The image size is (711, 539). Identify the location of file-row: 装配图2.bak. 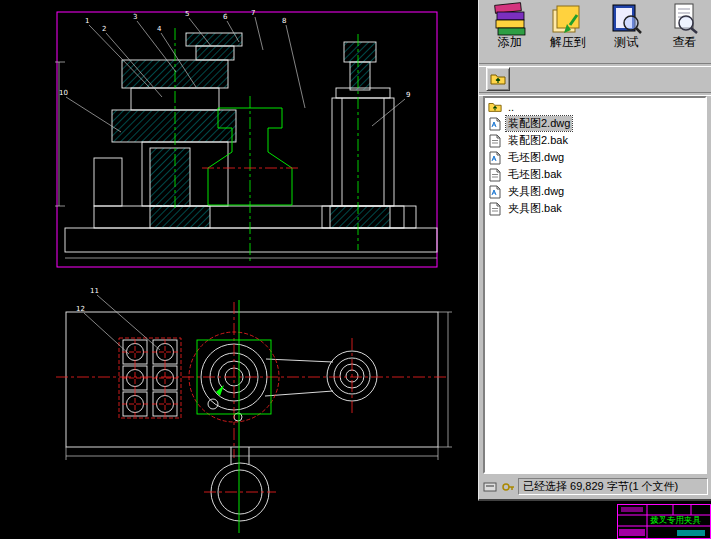
(595, 140).